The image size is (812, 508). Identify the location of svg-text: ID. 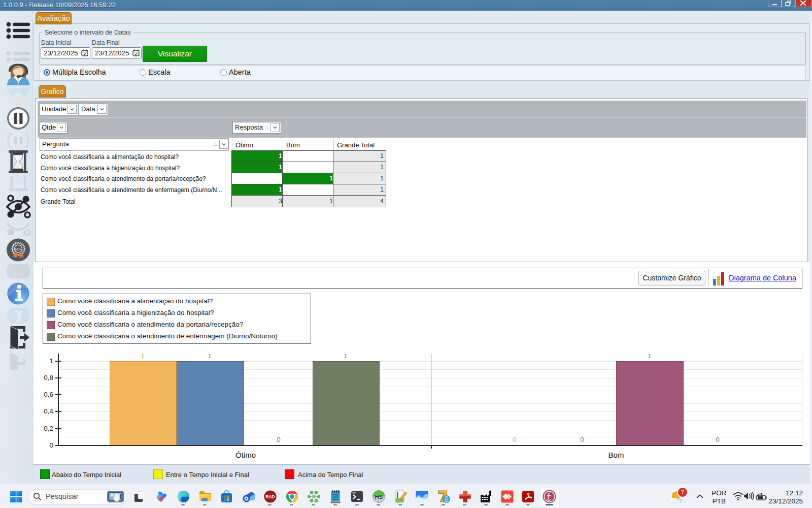
(314, 497).